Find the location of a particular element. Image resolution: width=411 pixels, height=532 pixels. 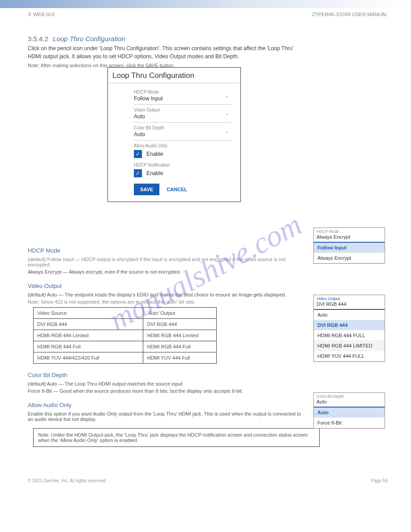

save-button: SAVE is located at coordinates (147, 189).